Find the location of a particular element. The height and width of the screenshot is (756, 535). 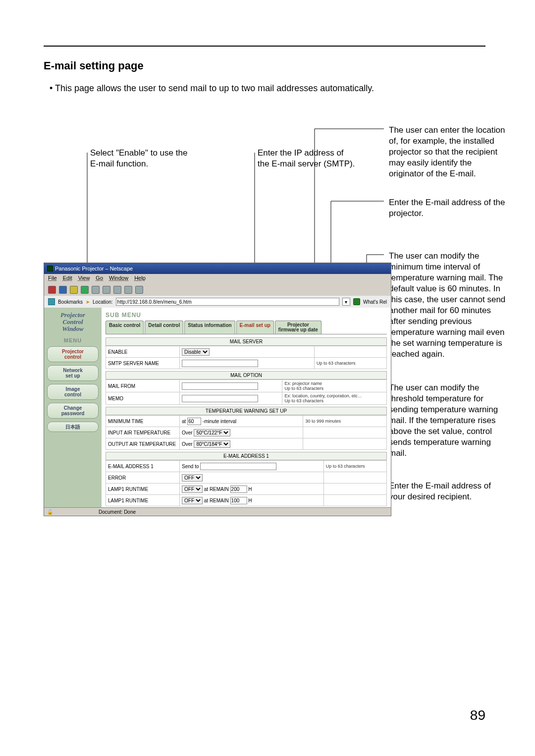

smtp-input is located at coordinates (220, 364).